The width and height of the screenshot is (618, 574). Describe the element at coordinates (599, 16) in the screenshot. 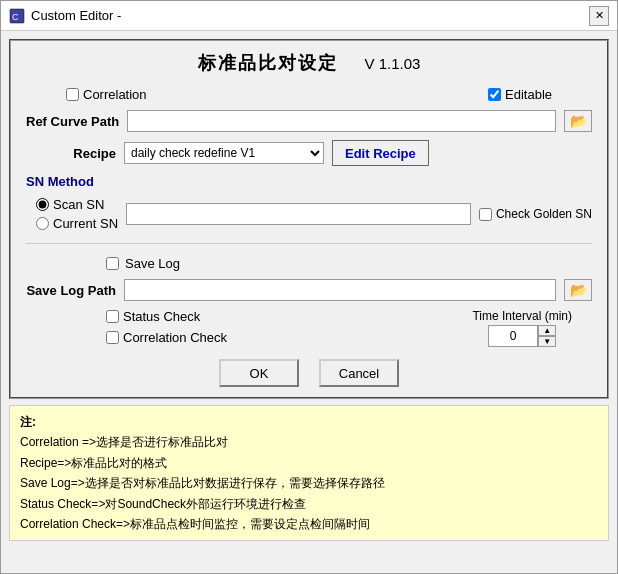

I see `close-button: ✕` at that location.